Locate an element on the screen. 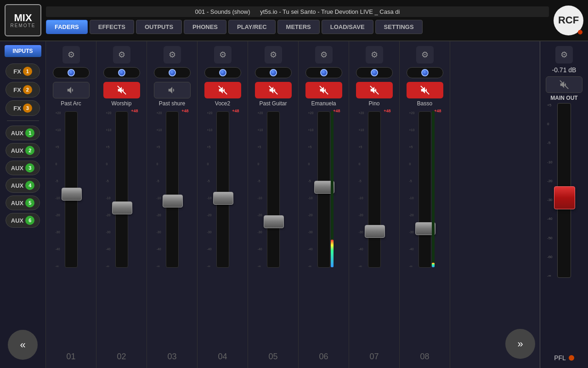 This screenshot has width=588, height=368. nav-tabs: FADERSEFFECTSOUTPUTSPHONESPLAY/RECMETERS… is located at coordinates (298, 27).